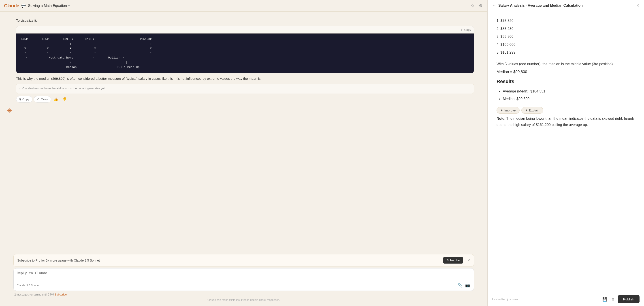  I want to click on code-block: ⎘ Copy $75k $85k $99.8k $100k $161.3k | …, so click(245, 50).